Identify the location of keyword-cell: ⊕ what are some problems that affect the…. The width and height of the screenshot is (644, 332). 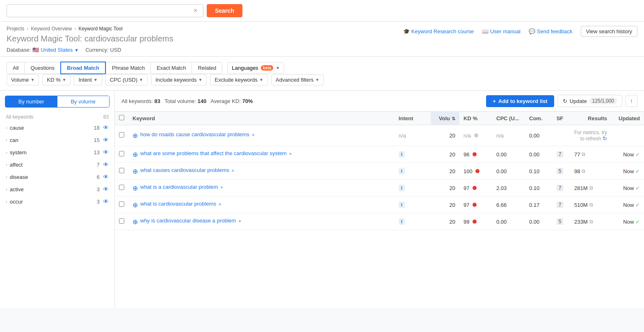
(262, 154).